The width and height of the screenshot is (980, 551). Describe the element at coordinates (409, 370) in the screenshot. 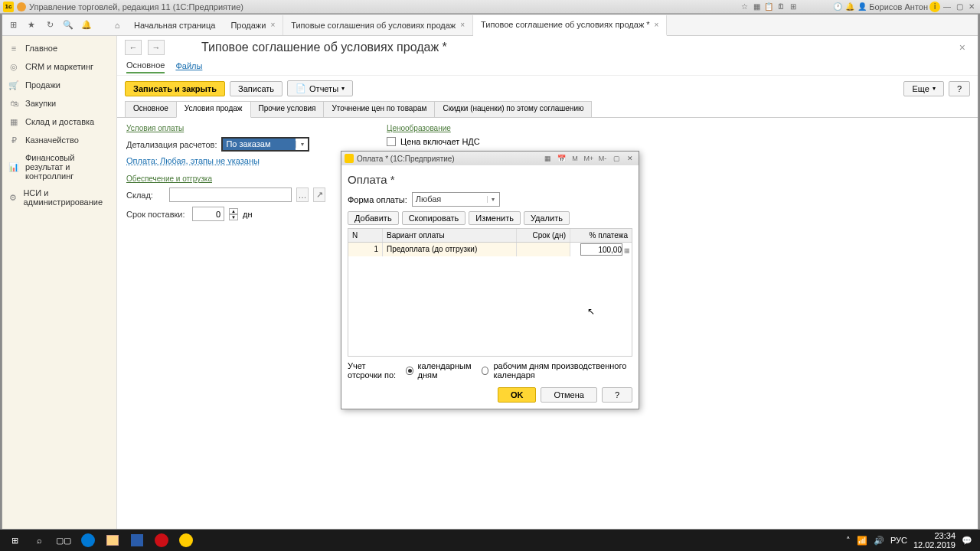

I see `radio-calendar` at that location.